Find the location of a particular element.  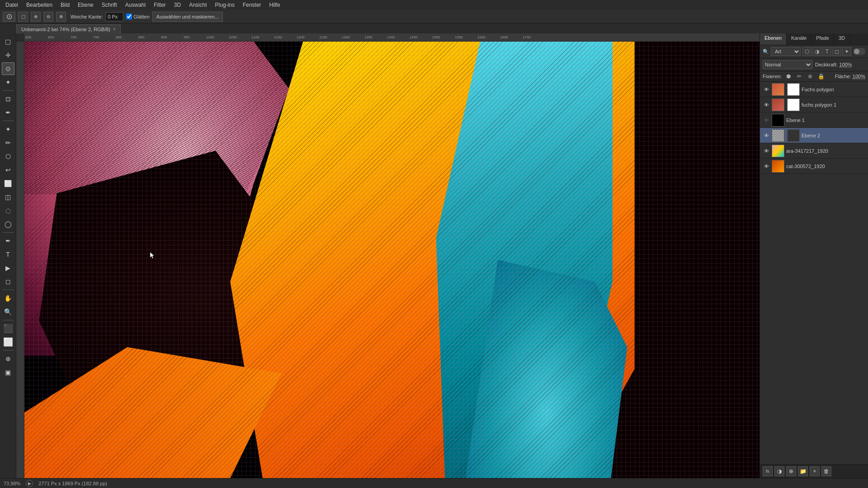

menu-item-schrift: Schrift is located at coordinates (109, 5).